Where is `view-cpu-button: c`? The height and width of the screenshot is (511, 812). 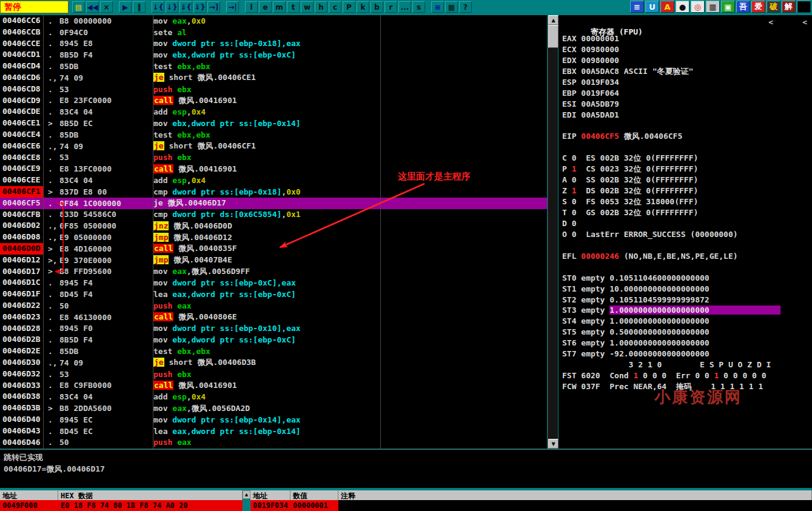
view-cpu-button: c is located at coordinates (335, 7).